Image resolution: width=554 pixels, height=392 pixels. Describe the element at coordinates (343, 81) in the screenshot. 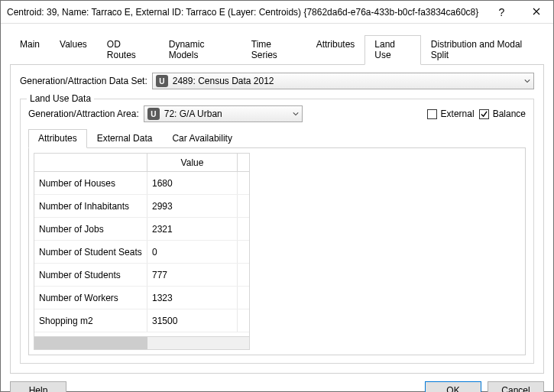

I see `dataset-dropdown: U 2489: Census Data 2012` at that location.